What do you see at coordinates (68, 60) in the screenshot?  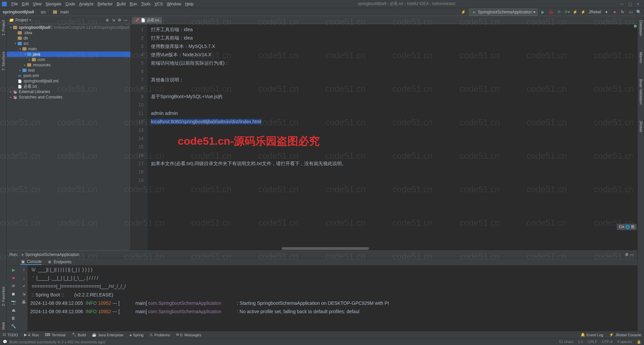 I see `tree-node: ▸com` at bounding box center [68, 60].